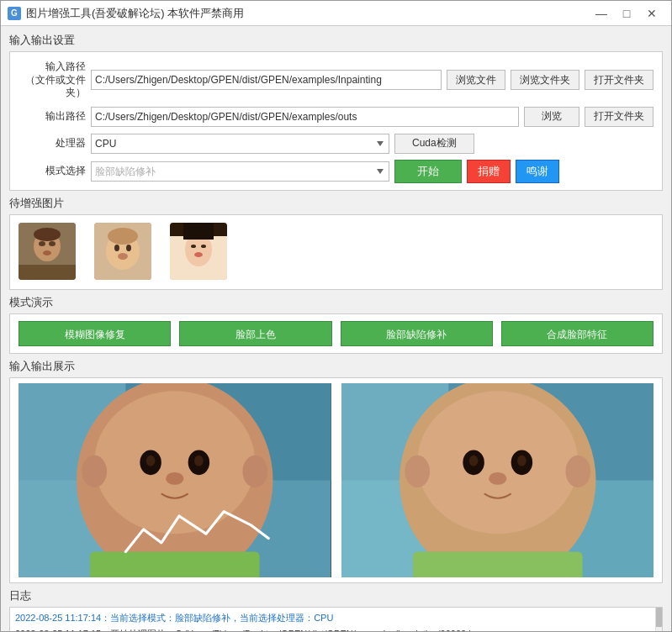 The image size is (672, 632). Describe the element at coordinates (545, 80) in the screenshot. I see `browse-folder-button: 浏览文件夹` at that location.